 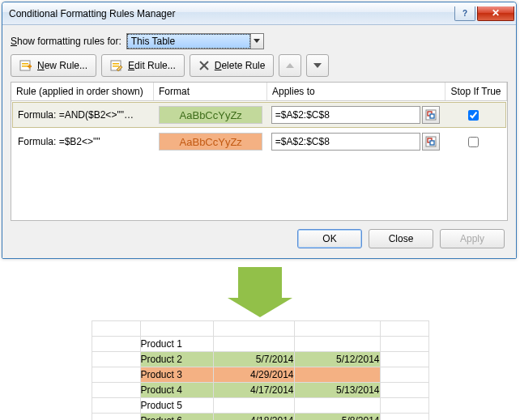 I want to click on table-row: Product 1, so click(x=260, y=345).